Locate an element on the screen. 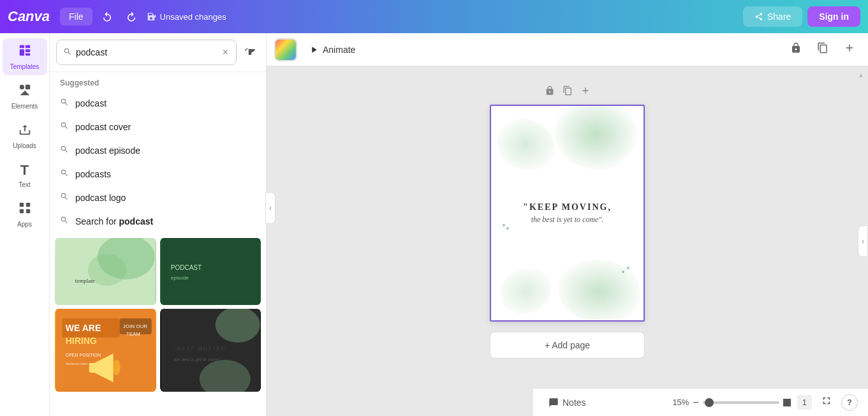 The image size is (868, 416). svg-text: WE ARE is located at coordinates (83, 328).